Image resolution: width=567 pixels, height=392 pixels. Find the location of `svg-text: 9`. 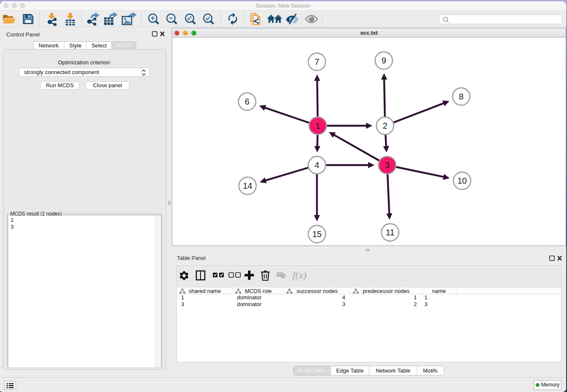

svg-text: 9 is located at coordinates (383, 61).